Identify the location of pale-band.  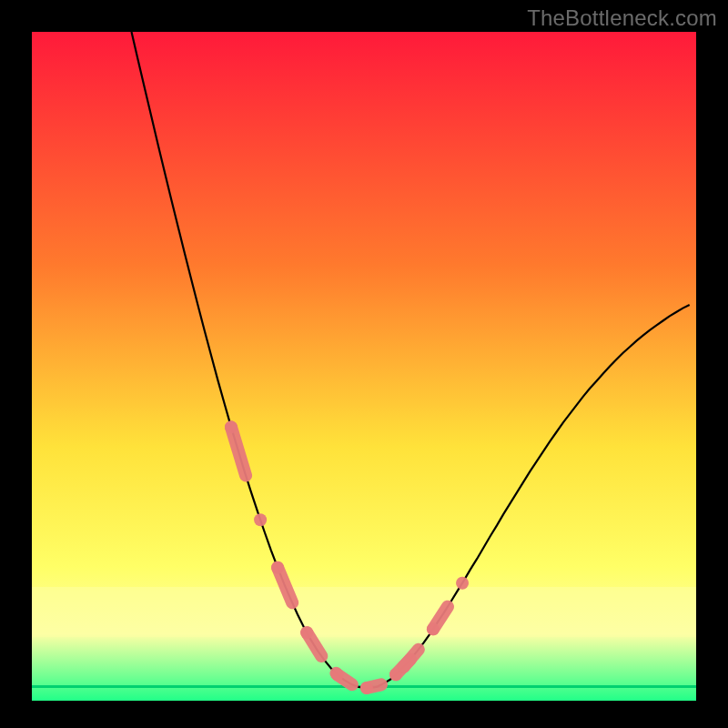
(364, 612).